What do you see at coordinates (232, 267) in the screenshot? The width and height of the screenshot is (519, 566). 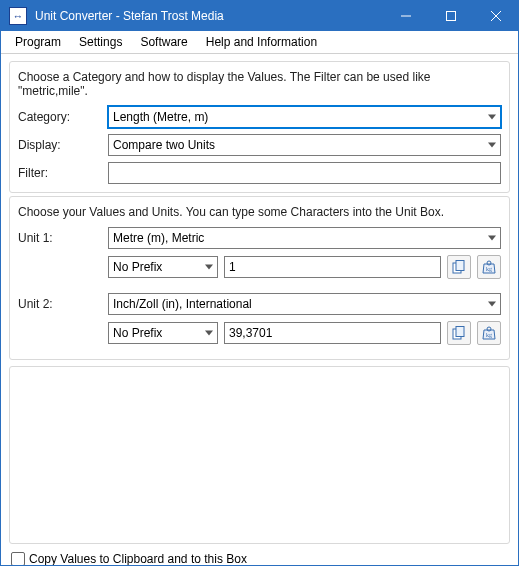 I see `unit1-value: 1` at bounding box center [232, 267].